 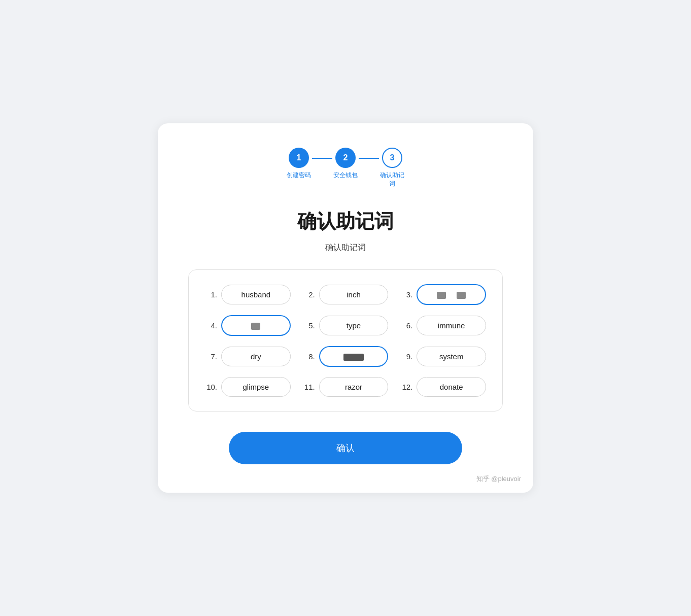 I want to click on step-1-circle: 1, so click(x=299, y=158).